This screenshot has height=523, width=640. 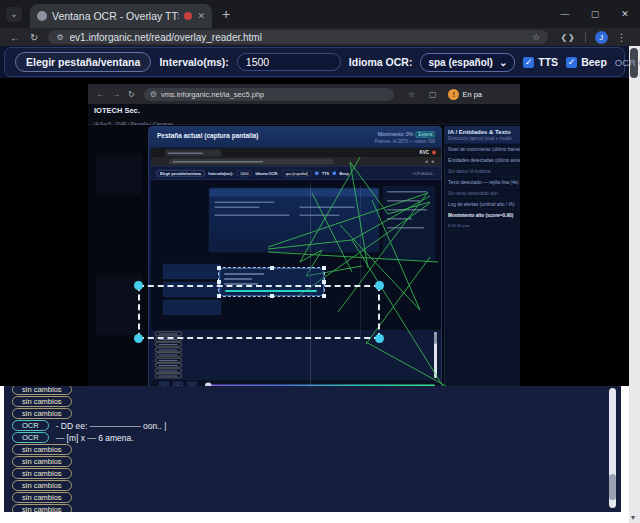 I want to click on url-text: ev1.inforganic.net/read/overlay_reader.h…, so click(x=298, y=38).